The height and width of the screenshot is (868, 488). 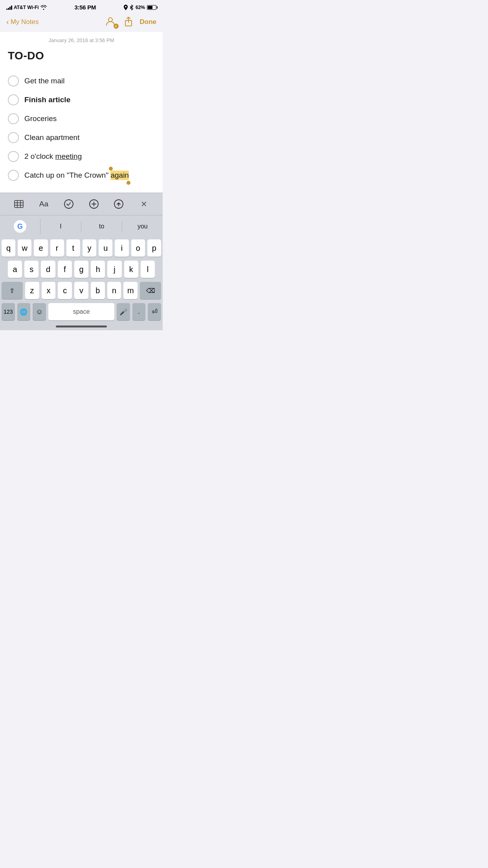 I want to click on nav-right-buttons: + Done, so click(x=131, y=22).